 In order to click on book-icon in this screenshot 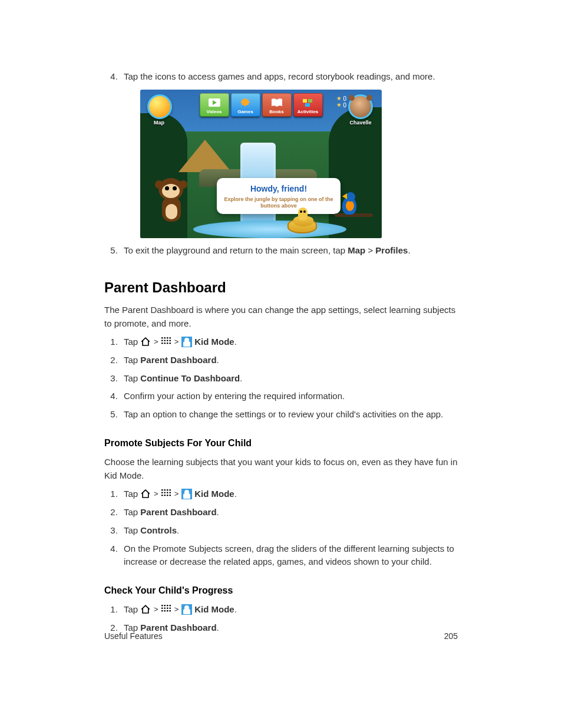, I will do `click(277, 103)`.